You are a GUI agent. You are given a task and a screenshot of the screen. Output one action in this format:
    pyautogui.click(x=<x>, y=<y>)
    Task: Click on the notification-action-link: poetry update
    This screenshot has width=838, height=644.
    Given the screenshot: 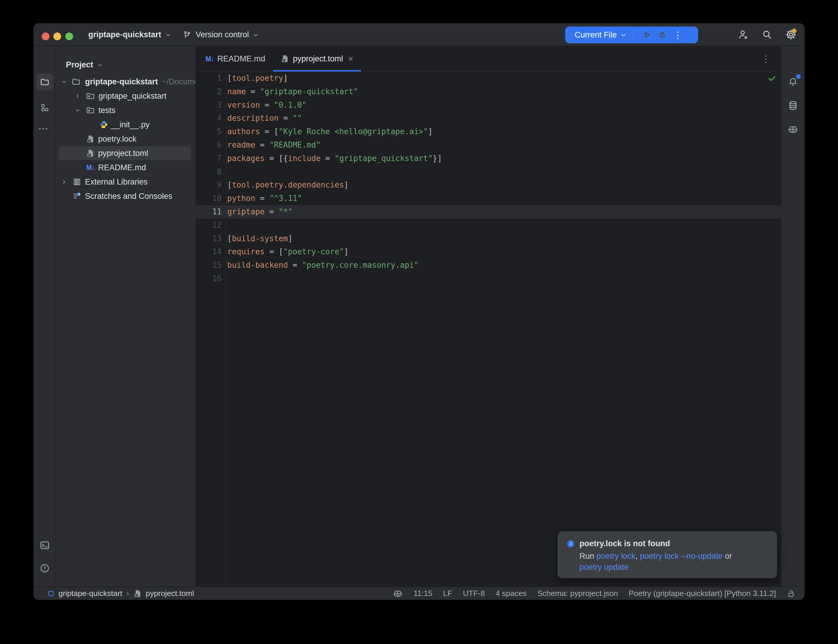 What is the action you would take?
    pyautogui.click(x=604, y=567)
    